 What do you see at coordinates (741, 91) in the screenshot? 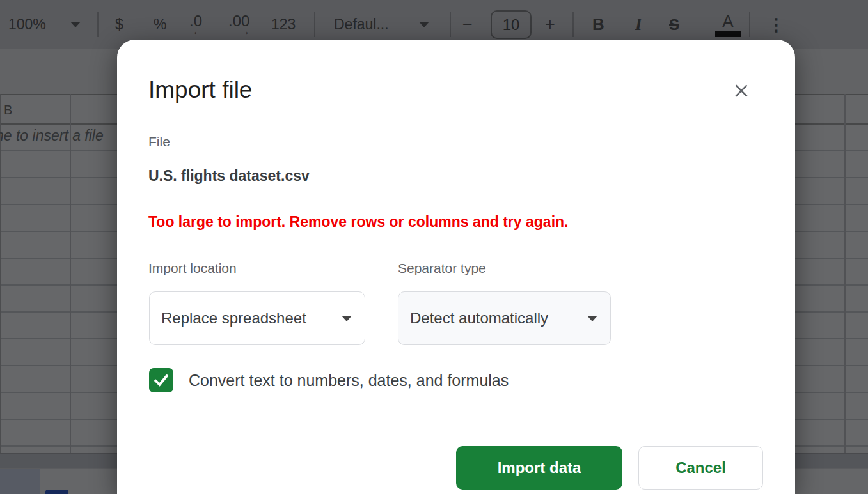
I see `close-button` at bounding box center [741, 91].